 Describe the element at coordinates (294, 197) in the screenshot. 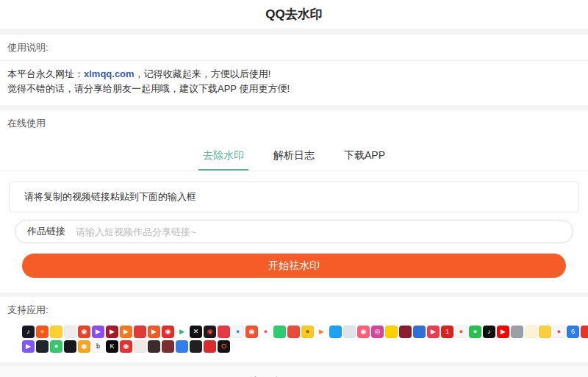

I see `paste-tip: 请将复制的视频链接粘贴到下面的输入框` at that location.